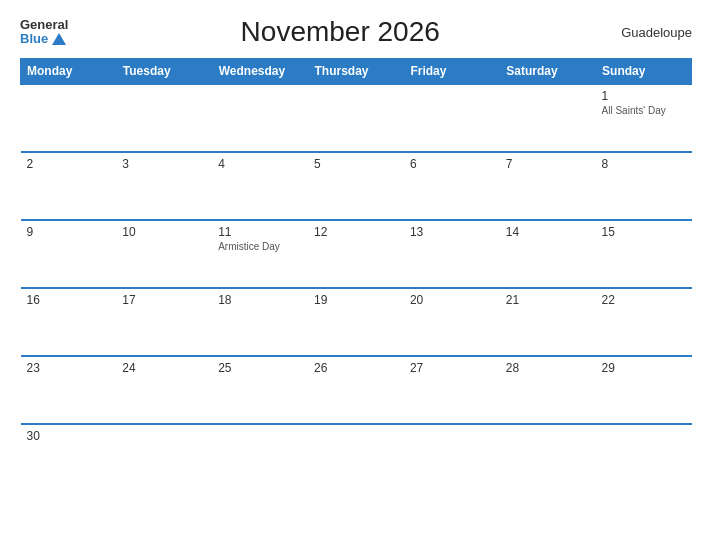 The height and width of the screenshot is (550, 712). What do you see at coordinates (452, 322) in the screenshot?
I see `calendar-cell: 20` at bounding box center [452, 322].